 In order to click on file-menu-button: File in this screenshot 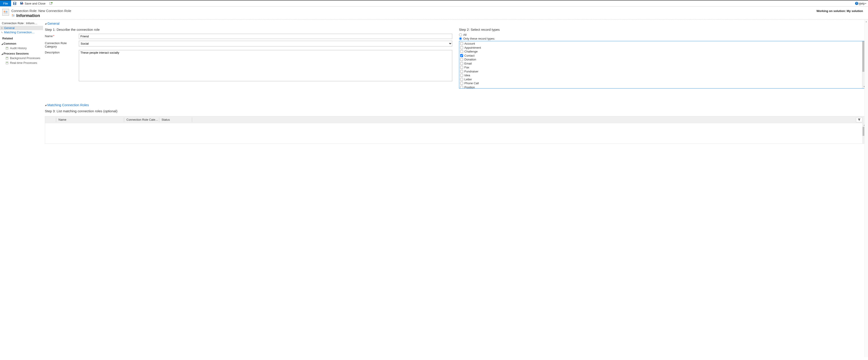, I will do `click(5, 3)`.